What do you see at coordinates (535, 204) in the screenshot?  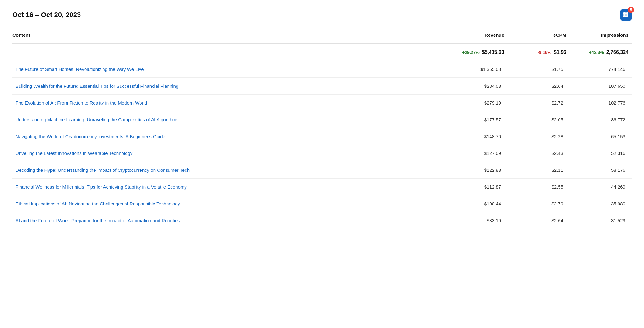 I see `ecpm-cell: $2.79` at bounding box center [535, 204].